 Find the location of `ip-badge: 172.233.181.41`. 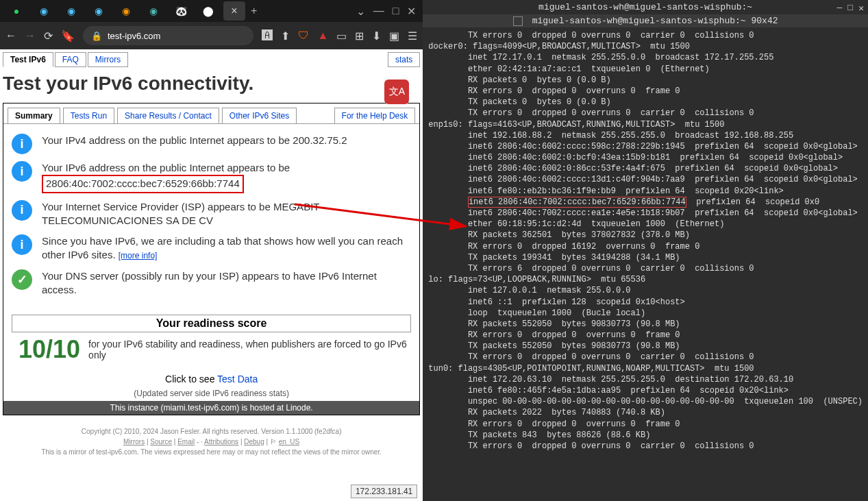

ip-badge: 172.233.181.41 is located at coordinates (384, 491).